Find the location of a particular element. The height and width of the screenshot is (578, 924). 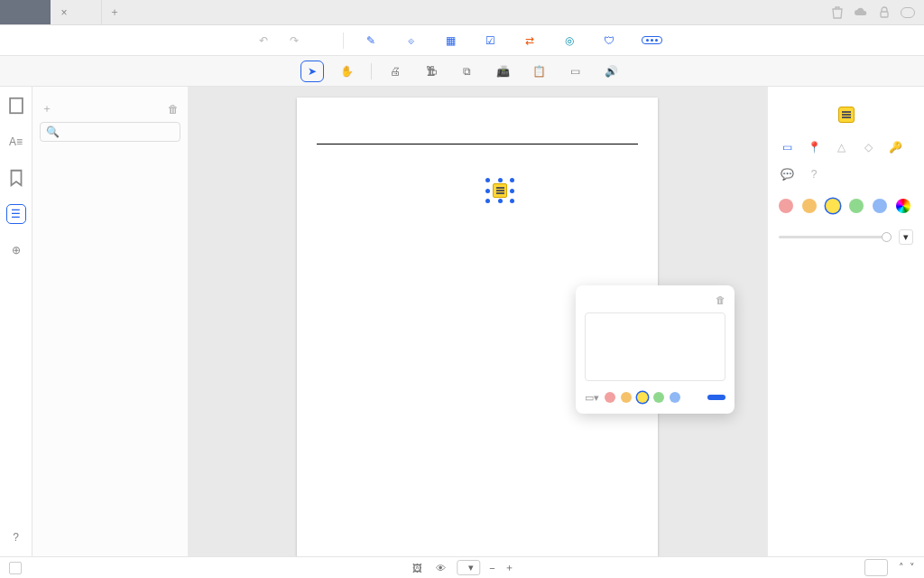

ocr-button: ◎ is located at coordinates (572, 41).